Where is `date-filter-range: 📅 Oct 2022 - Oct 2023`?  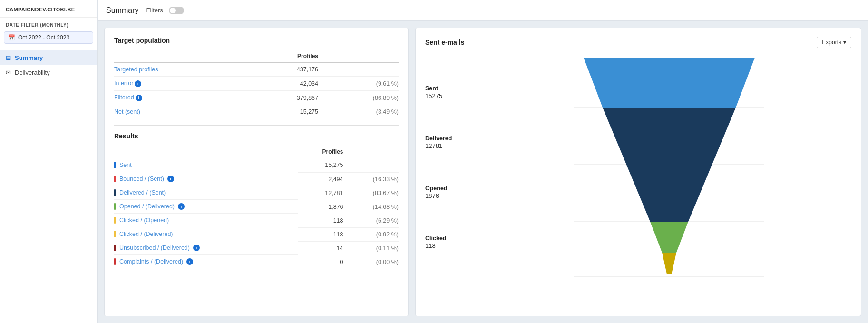
date-filter-range: 📅 Oct 2022 - Oct 2023 is located at coordinates (49, 38).